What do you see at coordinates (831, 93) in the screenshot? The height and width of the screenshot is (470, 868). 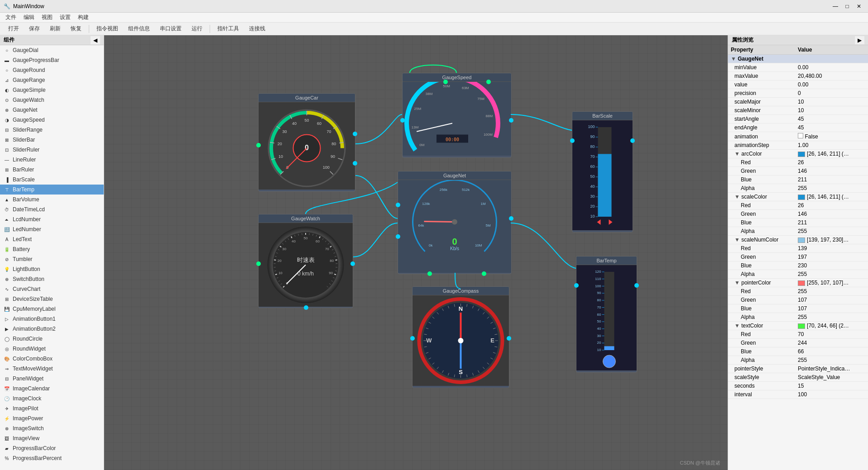 I see `prop-value: 0` at bounding box center [831, 93].